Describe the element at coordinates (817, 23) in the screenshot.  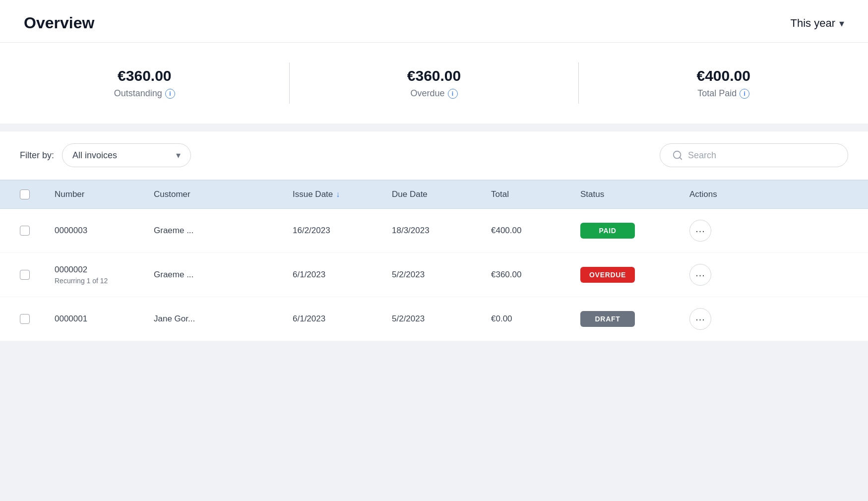
I see `period-selector: This year ▾` at that location.